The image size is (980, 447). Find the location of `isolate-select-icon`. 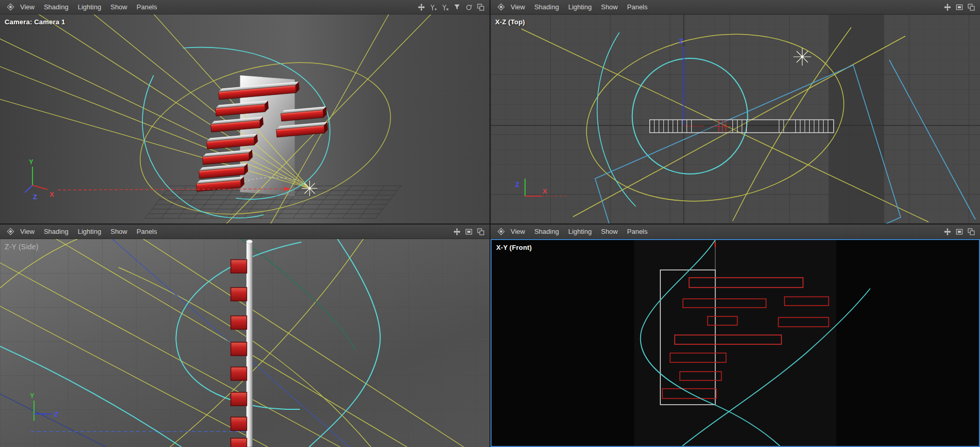

isolate-select-icon is located at coordinates (457, 7).